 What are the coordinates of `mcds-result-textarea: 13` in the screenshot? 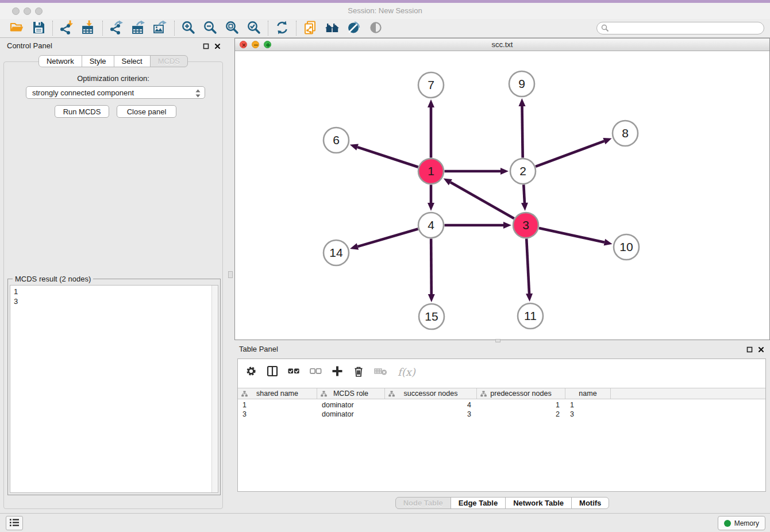 It's located at (114, 389).